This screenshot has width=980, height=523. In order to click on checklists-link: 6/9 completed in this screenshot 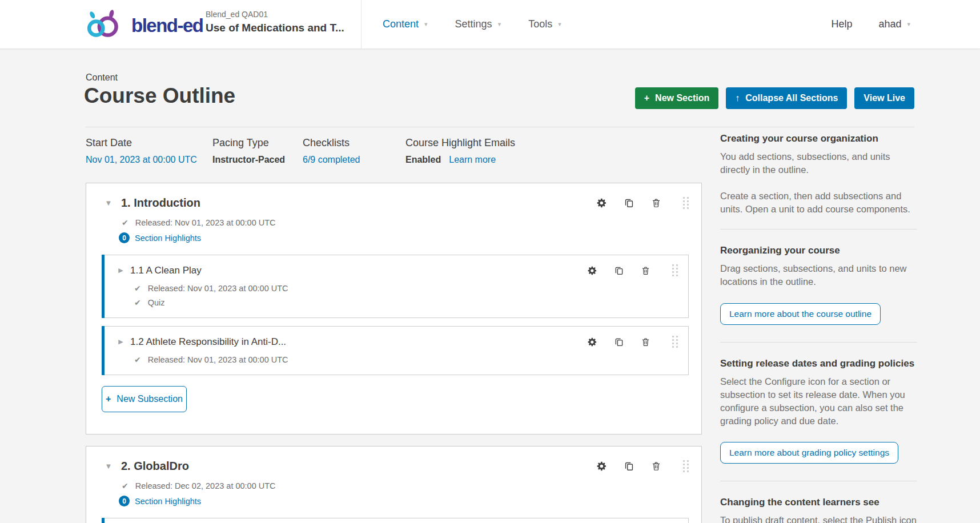, I will do `click(331, 160)`.